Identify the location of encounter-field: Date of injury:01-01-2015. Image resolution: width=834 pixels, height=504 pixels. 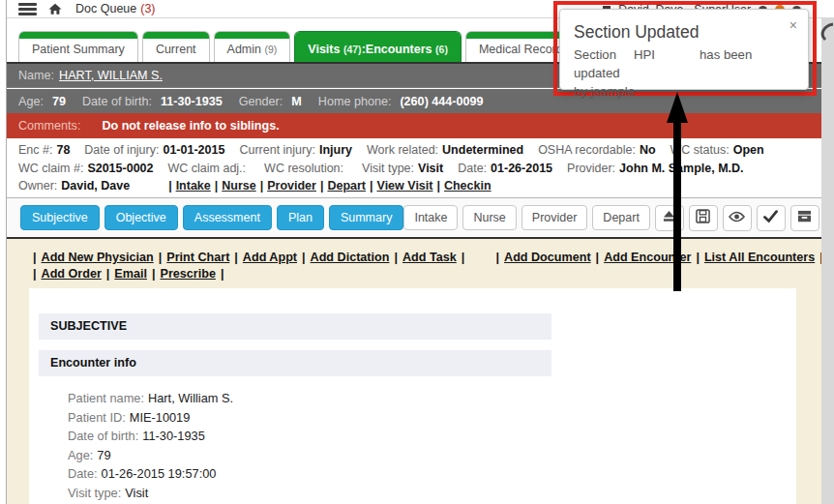
(155, 150).